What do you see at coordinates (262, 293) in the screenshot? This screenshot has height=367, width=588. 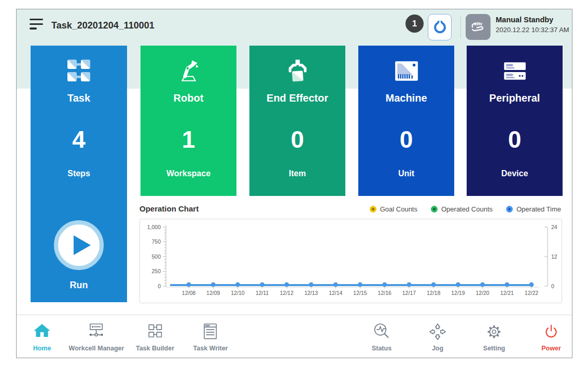 I see `svg-text: 12/11` at bounding box center [262, 293].